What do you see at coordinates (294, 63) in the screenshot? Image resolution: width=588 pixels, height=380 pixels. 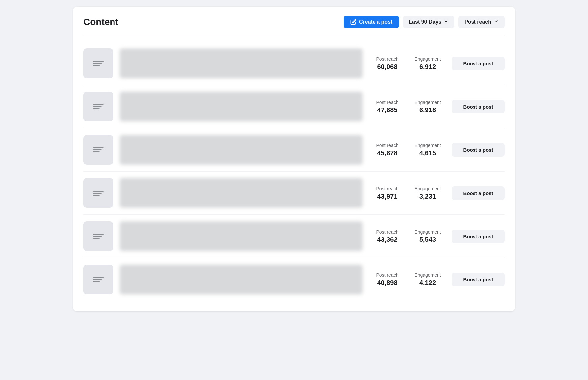 I see `post-item: Post reach 60,068 Engagement 6,912 Boost…` at bounding box center [294, 63].